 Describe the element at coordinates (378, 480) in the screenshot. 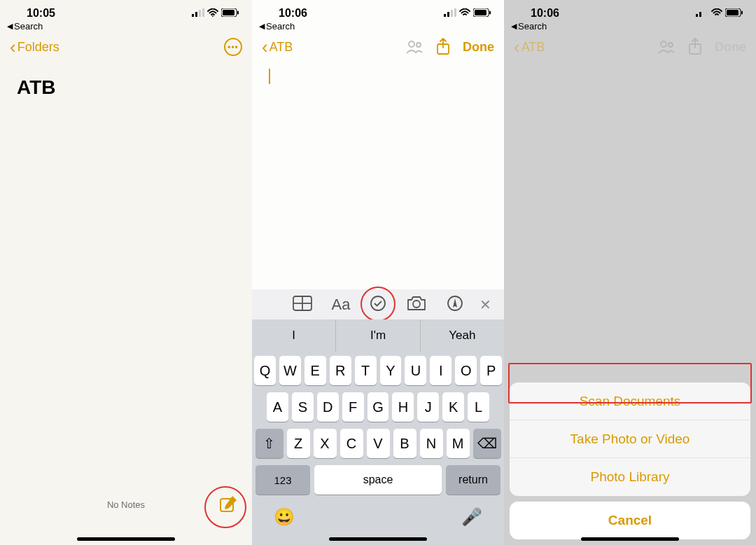

I see `key-row-4: 123 space return` at that location.